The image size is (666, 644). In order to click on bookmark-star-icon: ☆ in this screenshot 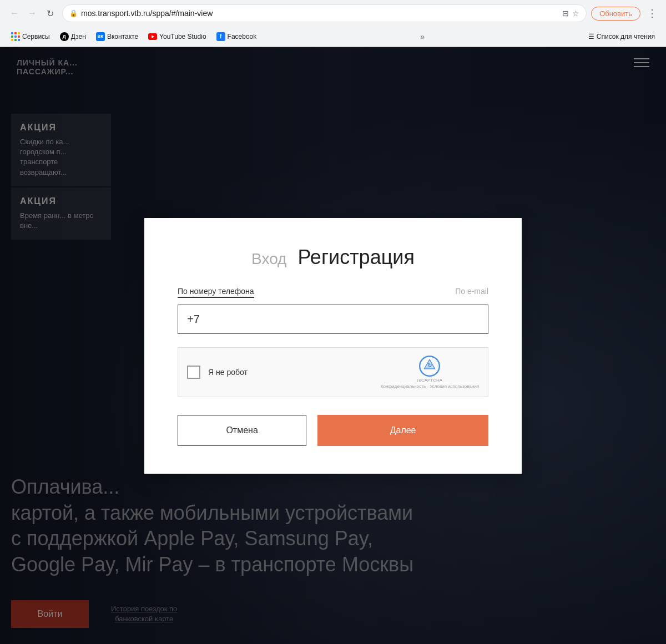, I will do `click(576, 13)`.